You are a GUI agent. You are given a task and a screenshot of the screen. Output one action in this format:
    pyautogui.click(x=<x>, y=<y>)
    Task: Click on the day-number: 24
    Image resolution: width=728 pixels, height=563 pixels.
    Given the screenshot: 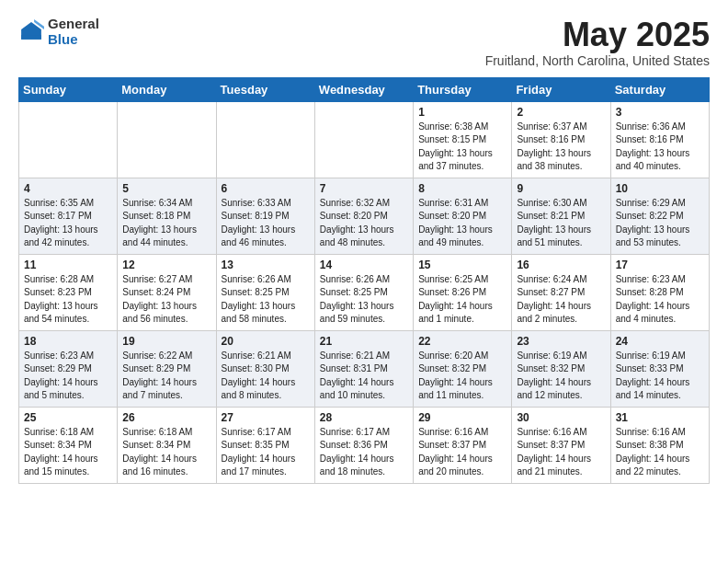 What is the action you would take?
    pyautogui.click(x=660, y=341)
    